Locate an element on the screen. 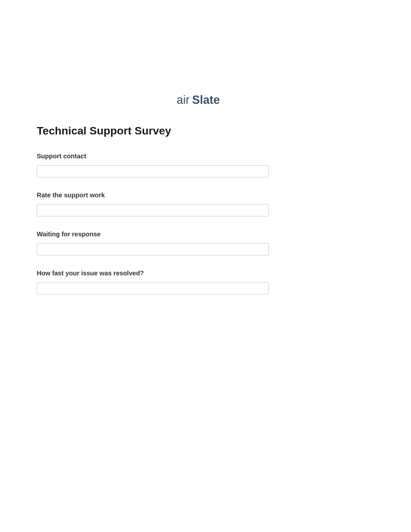 Image resolution: width=411 pixels, height=532 pixels. svg-text: air is located at coordinates (183, 100).